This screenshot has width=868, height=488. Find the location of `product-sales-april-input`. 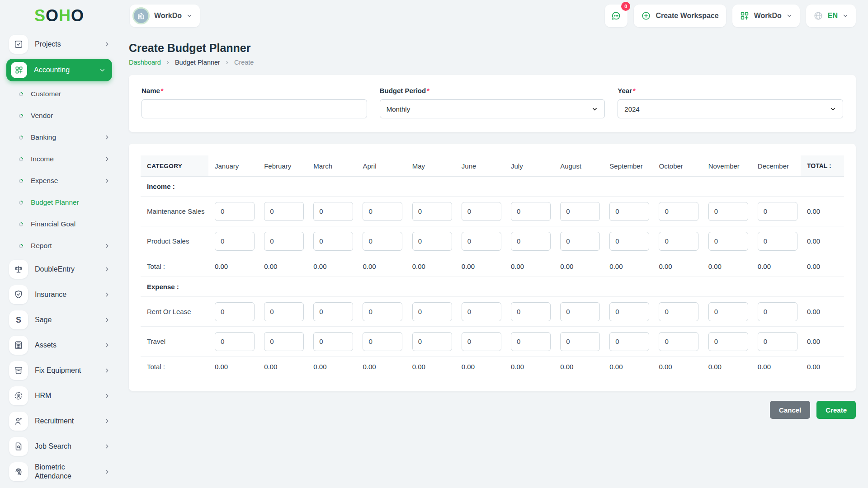

product-sales-april-input is located at coordinates (382, 241).